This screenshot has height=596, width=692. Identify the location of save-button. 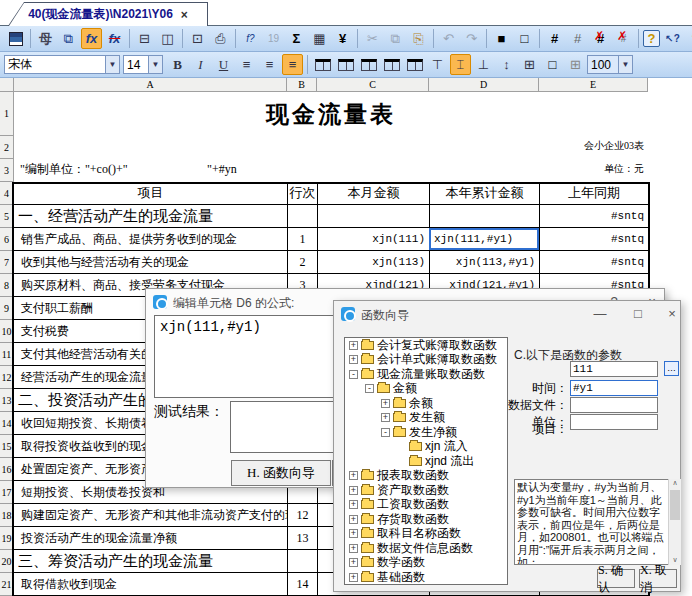
(16, 38).